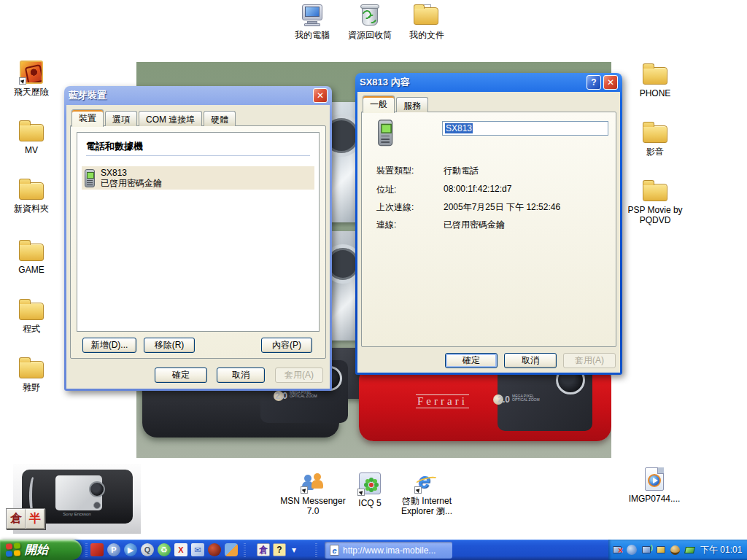 The height and width of the screenshot is (560, 747). Describe the element at coordinates (31, 92) in the screenshot. I see `icon-label: 飛天歷險` at that location.